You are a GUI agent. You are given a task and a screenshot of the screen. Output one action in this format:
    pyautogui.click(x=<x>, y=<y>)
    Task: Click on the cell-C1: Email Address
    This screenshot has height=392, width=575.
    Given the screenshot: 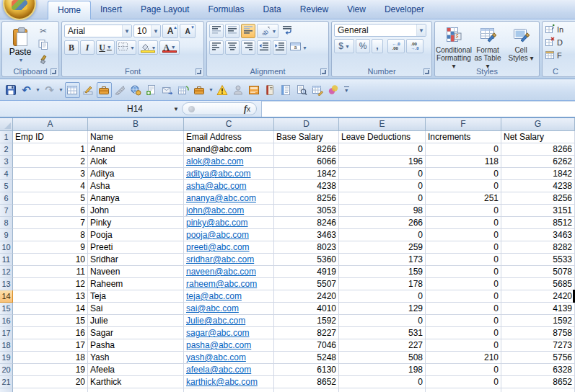 What is the action you would take?
    pyautogui.click(x=229, y=137)
    